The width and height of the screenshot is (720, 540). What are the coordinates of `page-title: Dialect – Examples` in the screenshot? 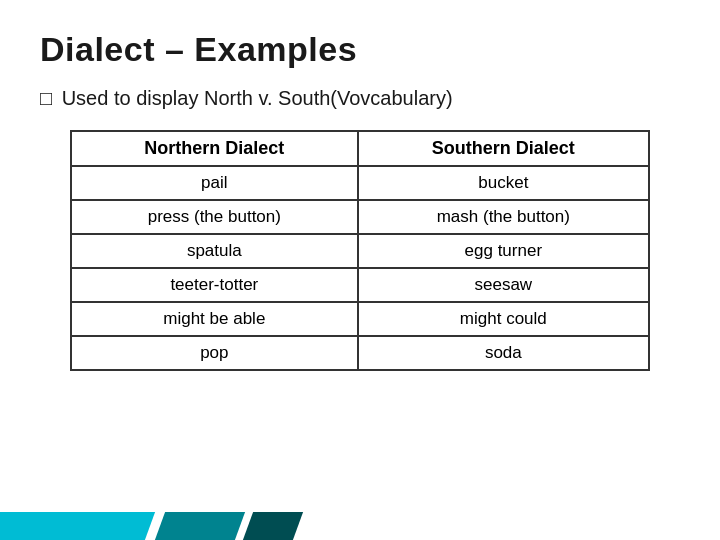 It's located at (360, 50).